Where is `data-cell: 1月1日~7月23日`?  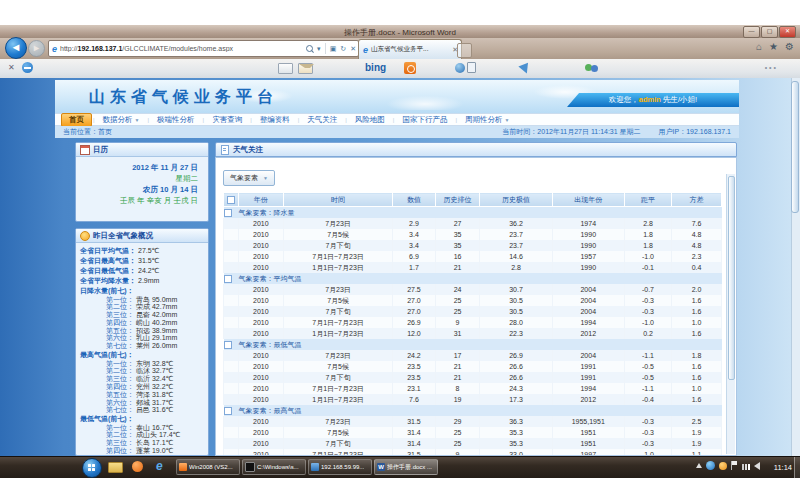
data-cell: 1月1日~7月23日 is located at coordinates (338, 268).